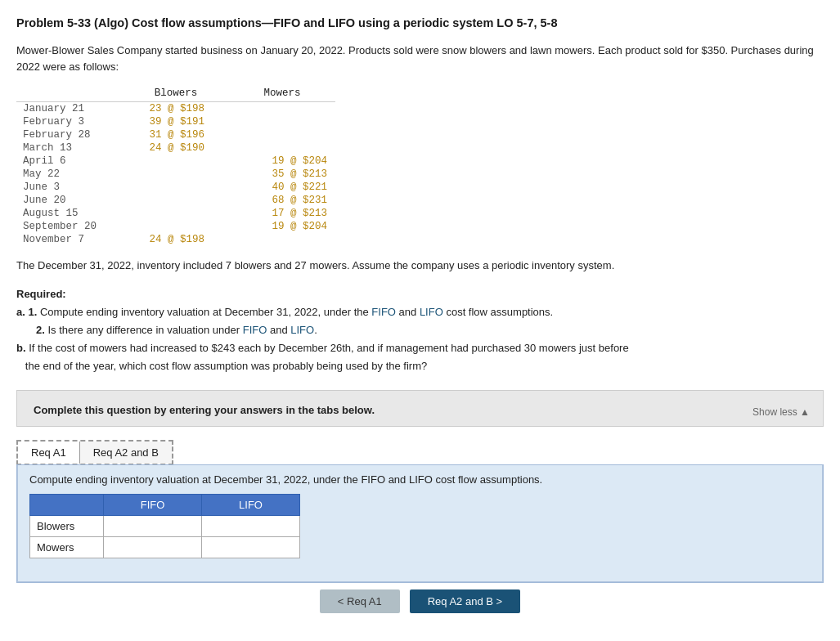 This screenshot has width=840, height=641. I want to click on blower-value: 39 @ $191, so click(176, 122).